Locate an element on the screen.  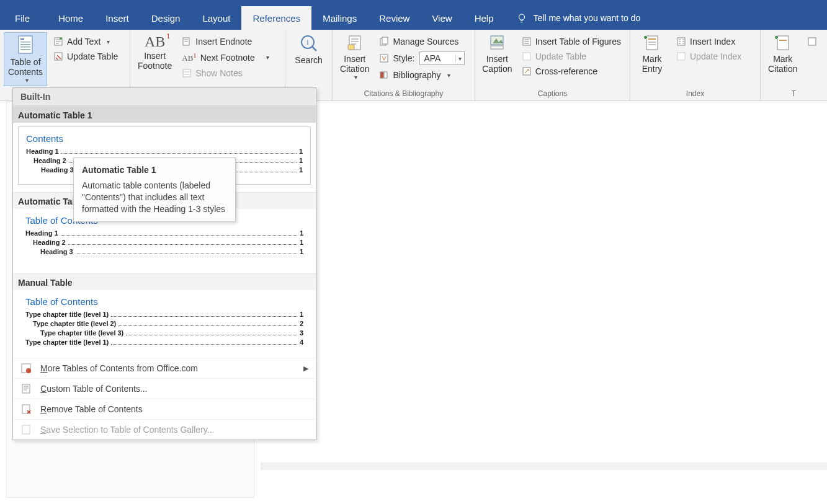
add-text-icon is located at coordinates (58, 42).